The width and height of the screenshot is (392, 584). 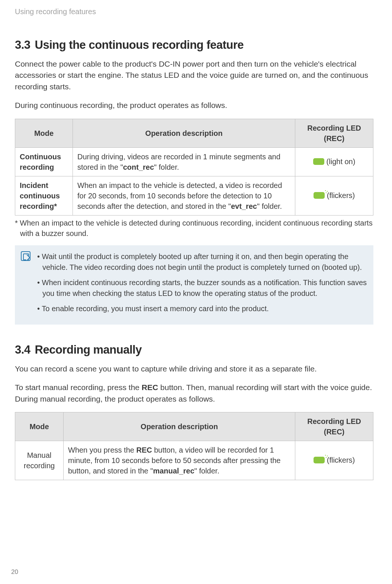 I want to click on section-3-3-para1: Connect the power cable to the product's…, so click(x=194, y=75).